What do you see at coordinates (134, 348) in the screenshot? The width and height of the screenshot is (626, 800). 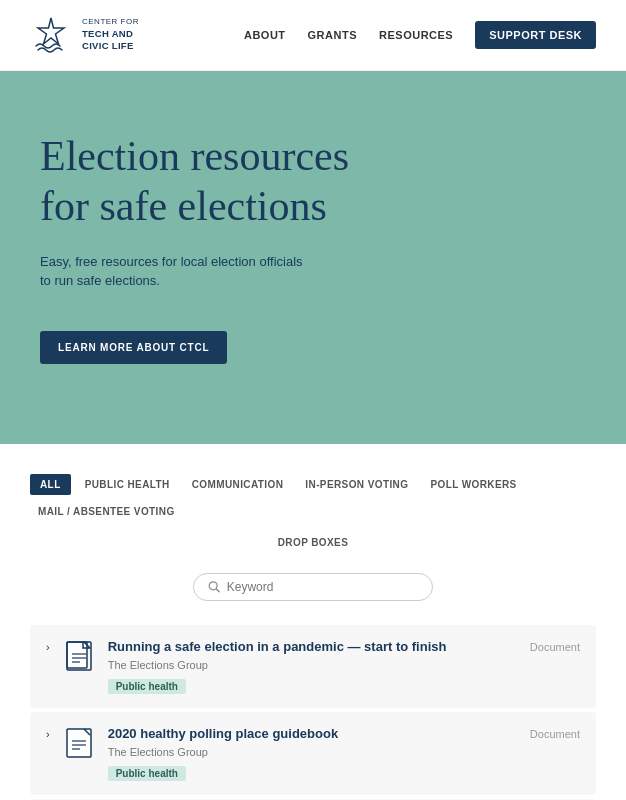 I see `learn-more-button: LEARN MORE ABOUT CTCL` at bounding box center [134, 348].